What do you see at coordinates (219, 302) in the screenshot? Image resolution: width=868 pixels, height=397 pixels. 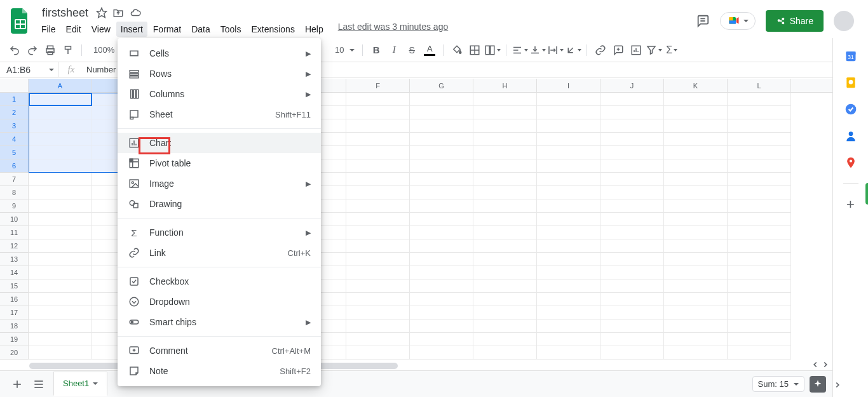 I see `insert-dropdown: Dropdown` at bounding box center [219, 302].